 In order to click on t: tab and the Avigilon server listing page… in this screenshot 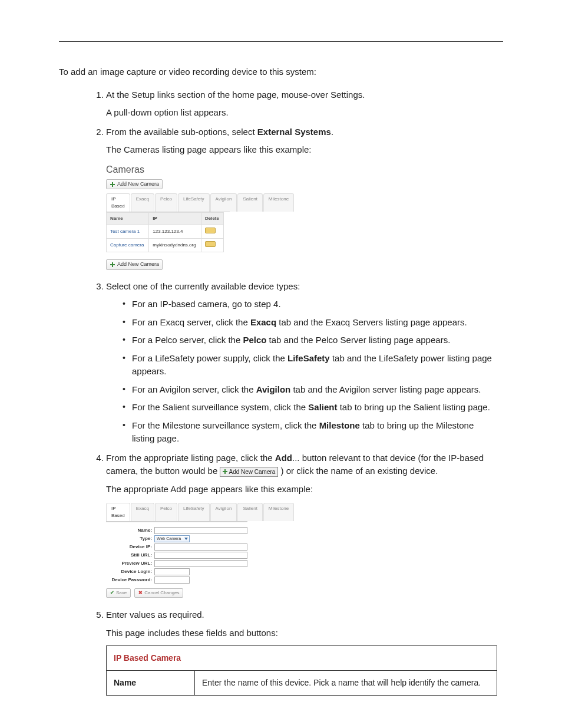, I will do `click(385, 389)`.